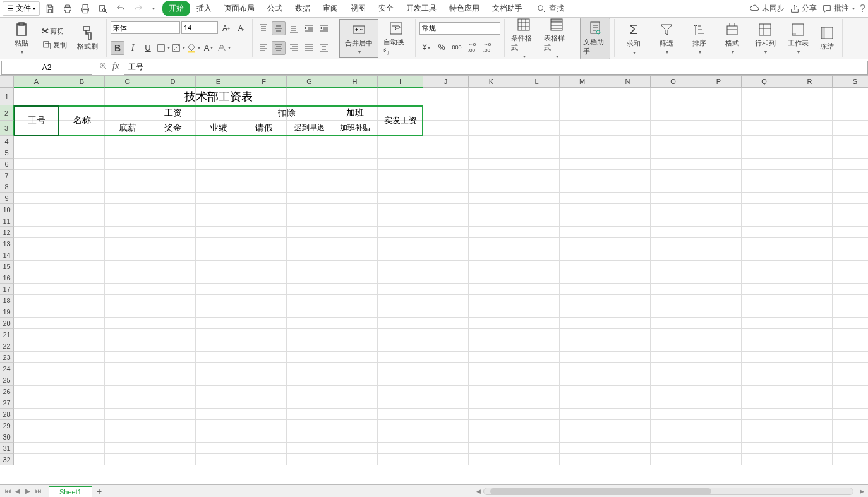 The image size is (868, 497). Describe the element at coordinates (699, 39) in the screenshot. I see `sort-button: 排序` at that location.